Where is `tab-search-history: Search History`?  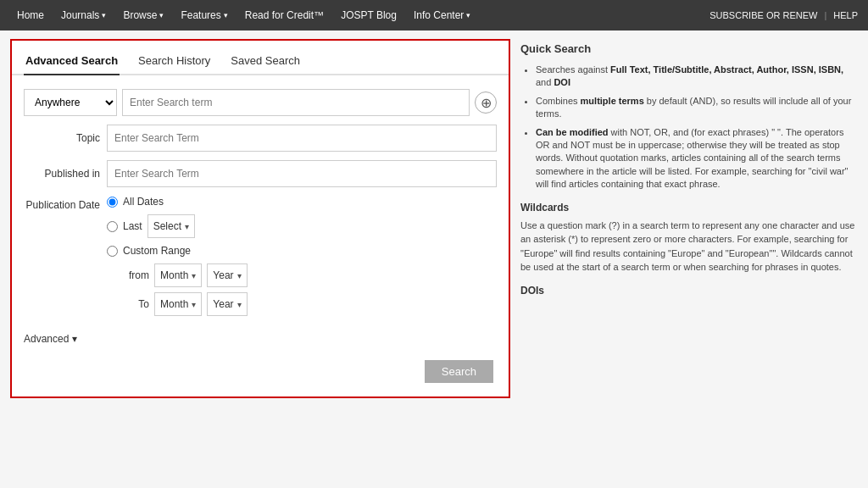
tab-search-history: Search History is located at coordinates (175, 63).